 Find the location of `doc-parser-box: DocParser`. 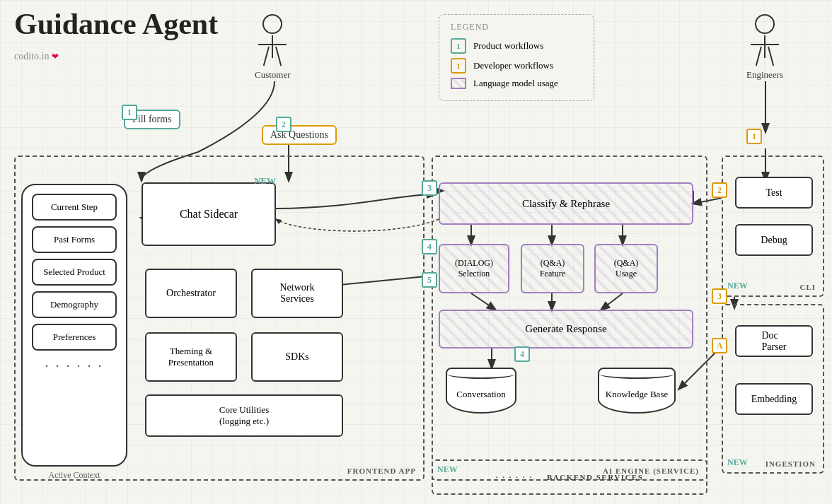

doc-parser-box: DocParser is located at coordinates (774, 341).